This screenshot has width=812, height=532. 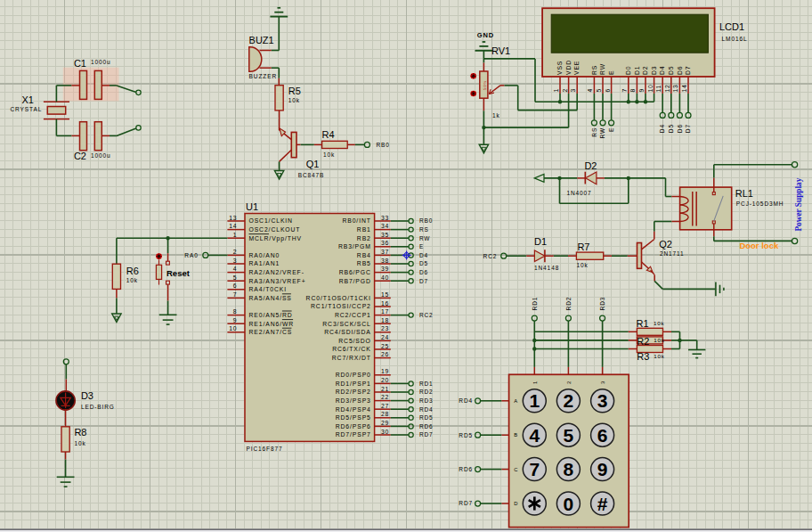 What do you see at coordinates (516, 401) in the screenshot?
I see `svg-text: A` at bounding box center [516, 401].